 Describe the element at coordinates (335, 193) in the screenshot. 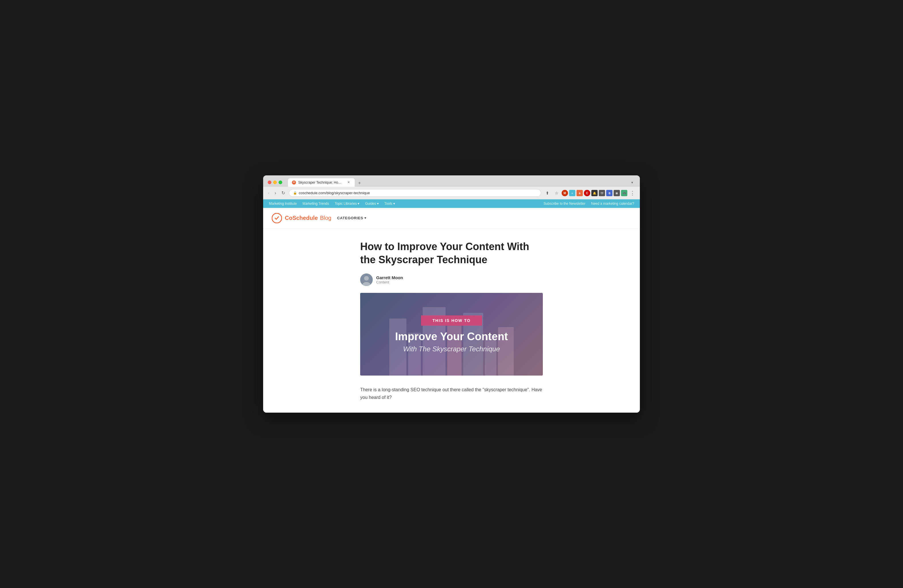

I see `url-text: coschedule.com/blog/skyscraper-technique` at that location.